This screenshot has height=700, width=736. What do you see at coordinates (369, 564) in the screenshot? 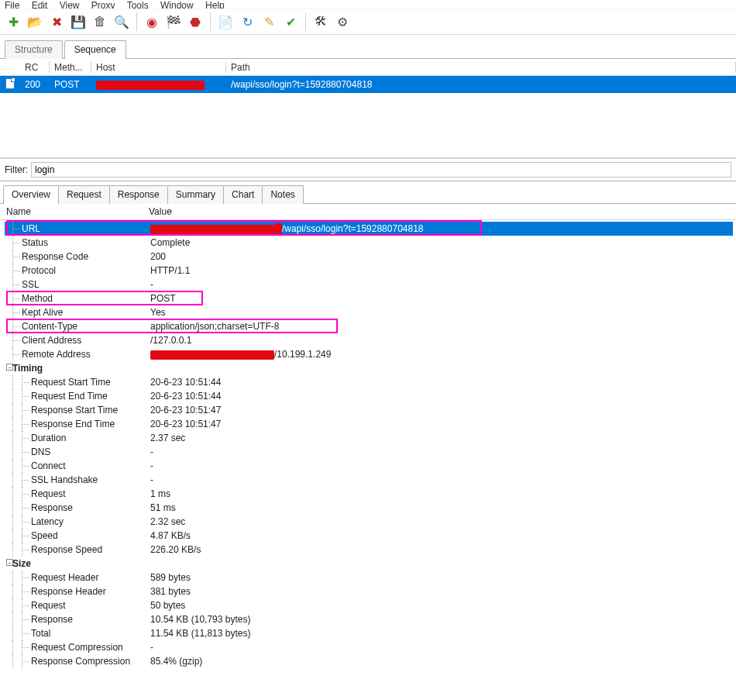
I see `group-size: - Size` at bounding box center [369, 564].